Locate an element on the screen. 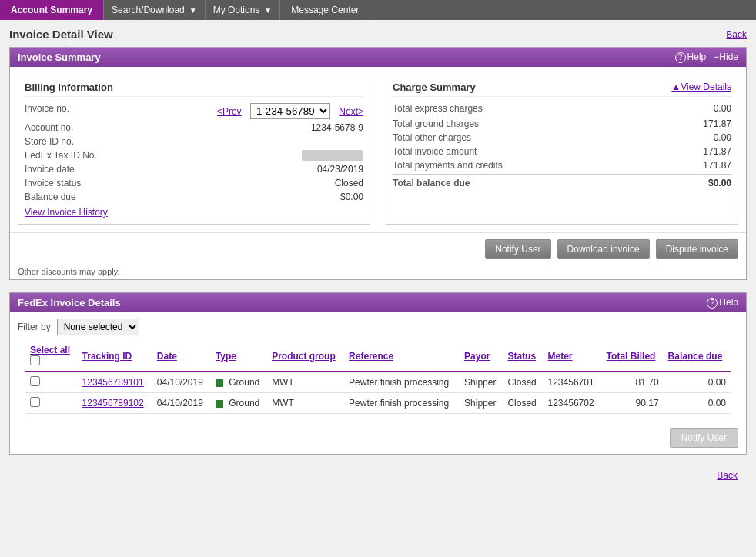 The height and width of the screenshot is (557, 756). invoice-nav: <Prev 1-234-56789 Next> is located at coordinates (290, 111).